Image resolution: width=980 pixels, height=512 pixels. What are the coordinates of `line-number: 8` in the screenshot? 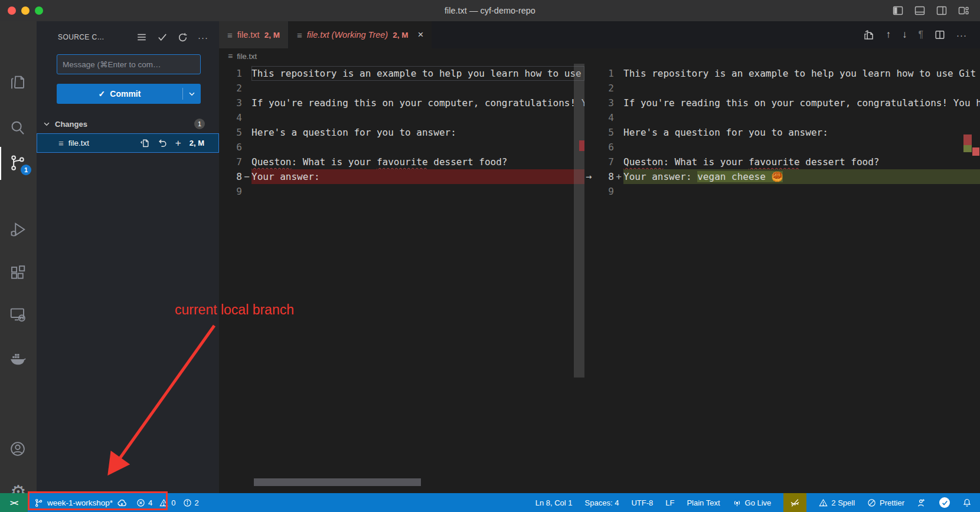 It's located at (230, 177).